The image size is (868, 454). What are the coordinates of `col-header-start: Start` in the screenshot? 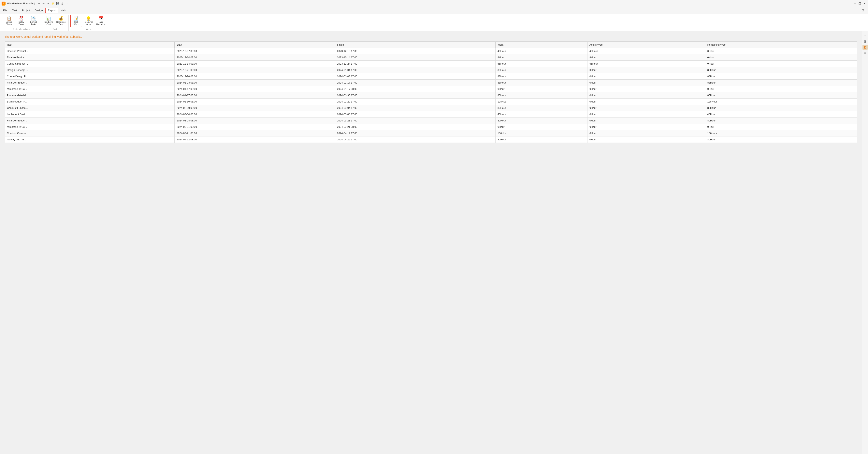 It's located at (255, 45).